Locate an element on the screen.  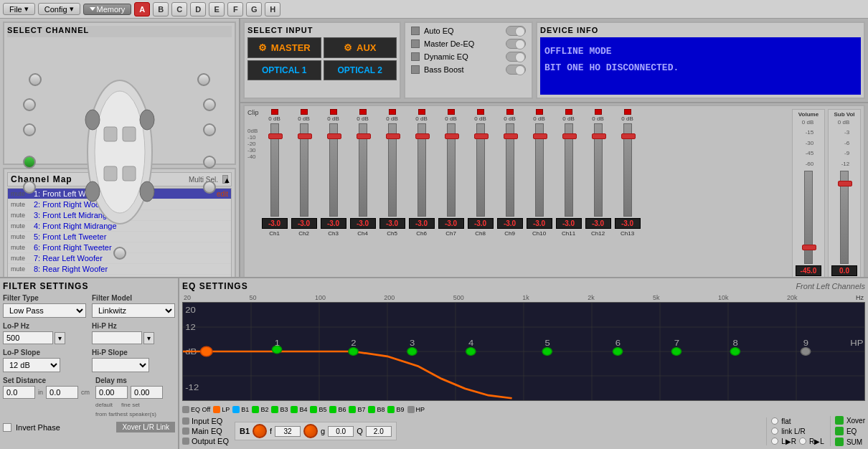
lo-p-hz-dropdown: ▾ is located at coordinates (60, 339).